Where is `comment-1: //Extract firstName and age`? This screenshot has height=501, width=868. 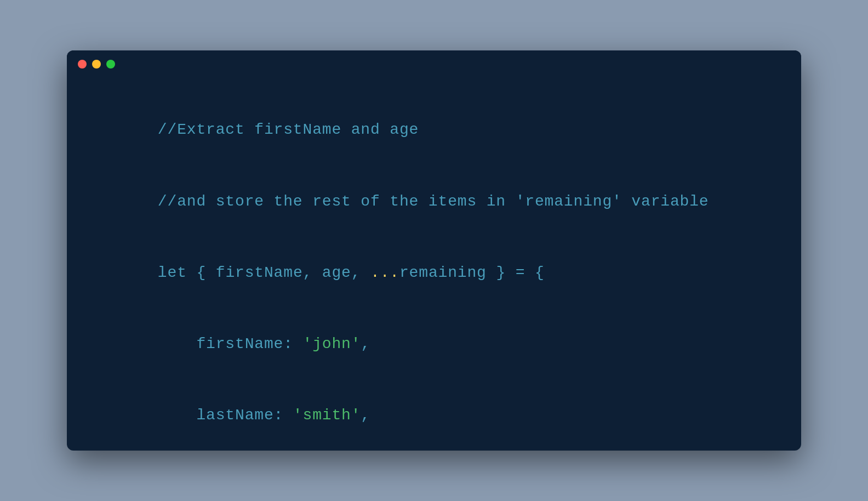
comment-1: //Extract firstName and age is located at coordinates (288, 129).